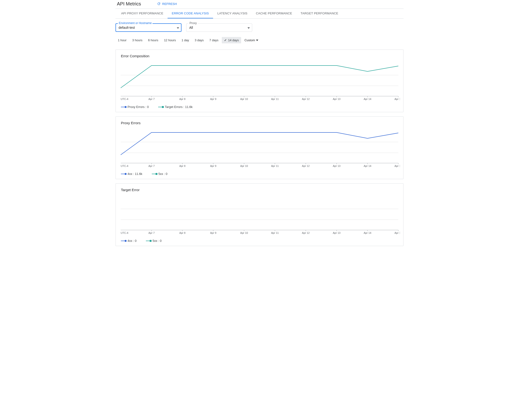  I want to click on refresh-label: REFRESH, so click(169, 4).